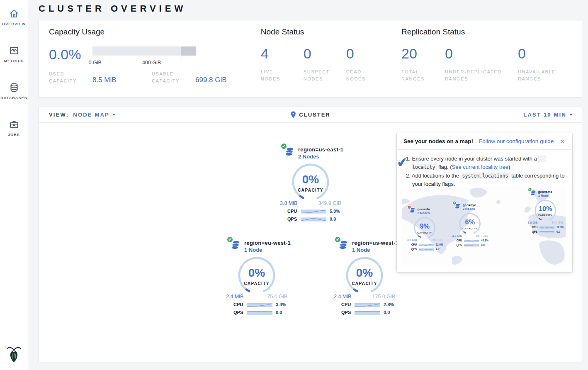 Image resolution: width=588 pixels, height=370 pixels. Describe the element at coordinates (486, 180) in the screenshot. I see `popup-step-2: 2. Add locations to the system.locations…` at that location.